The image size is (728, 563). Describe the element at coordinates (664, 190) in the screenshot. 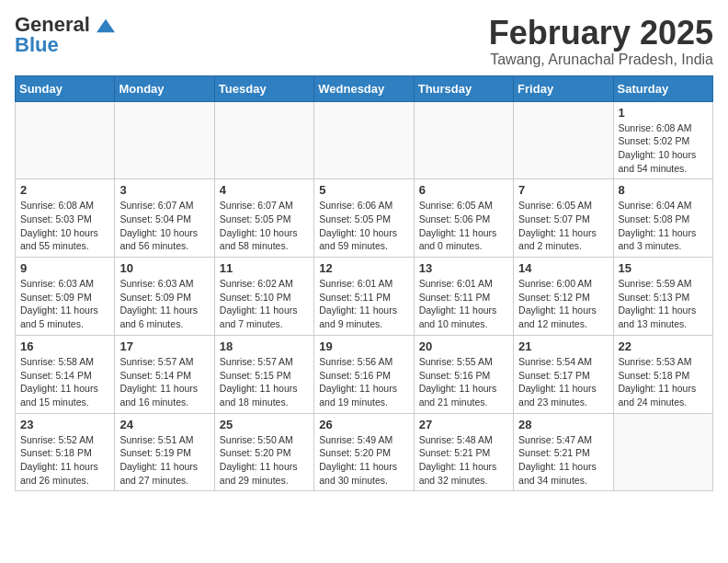

I see `day-number: 8` at that location.